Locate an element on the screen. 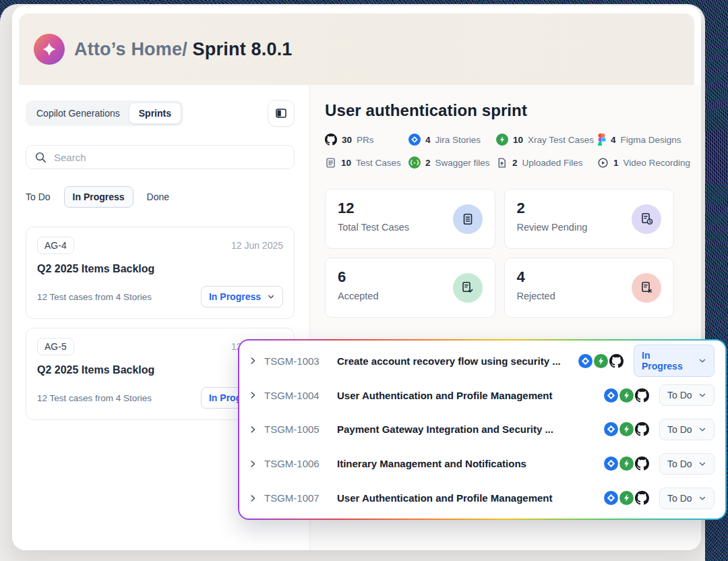 Image resolution: width=728 pixels, height=561 pixels. sprint-id-badge: AG-5 is located at coordinates (55, 347).